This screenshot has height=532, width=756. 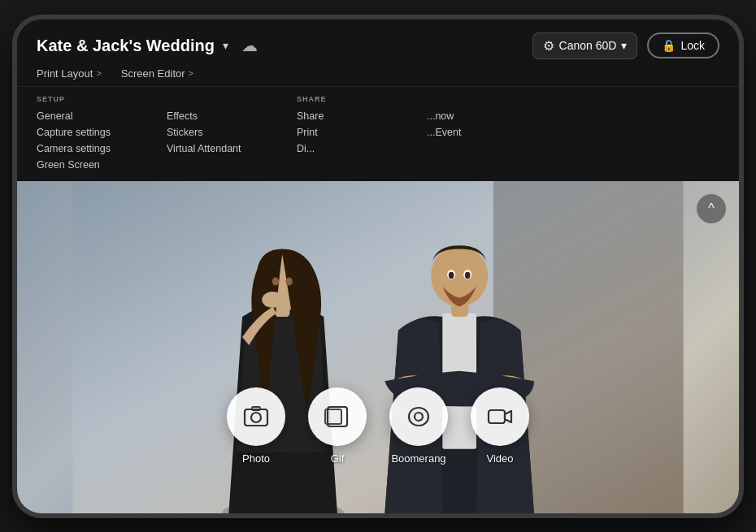 I want to click on gif-btn-circle, so click(x=337, y=417).